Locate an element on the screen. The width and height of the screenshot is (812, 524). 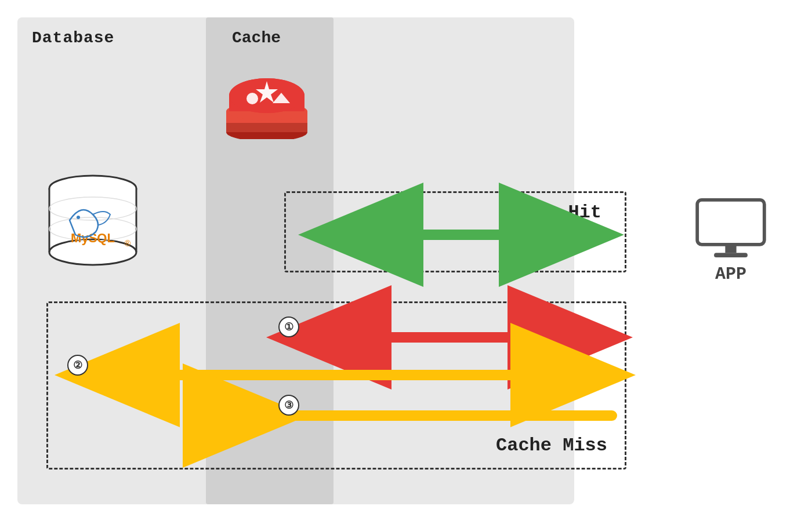
circle-2: ② is located at coordinates (78, 365).